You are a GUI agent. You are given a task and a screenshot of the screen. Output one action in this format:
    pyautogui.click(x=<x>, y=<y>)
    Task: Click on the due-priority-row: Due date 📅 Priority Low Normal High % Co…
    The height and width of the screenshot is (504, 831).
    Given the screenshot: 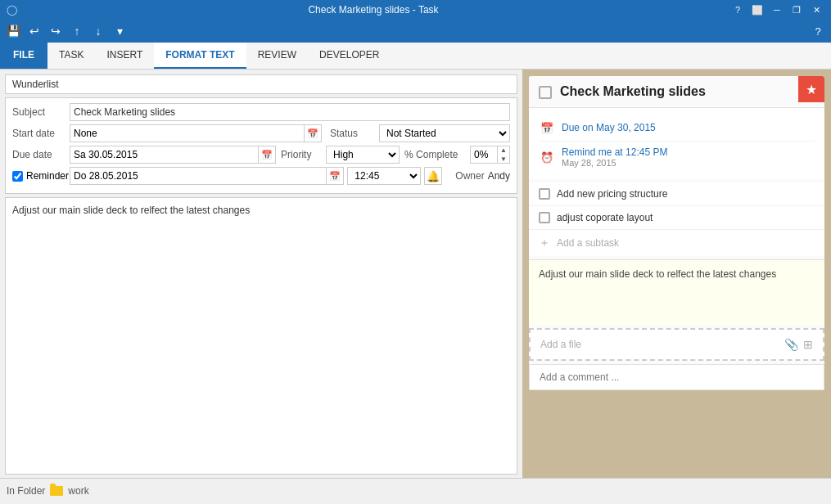 What is the action you would take?
    pyautogui.click(x=261, y=155)
    